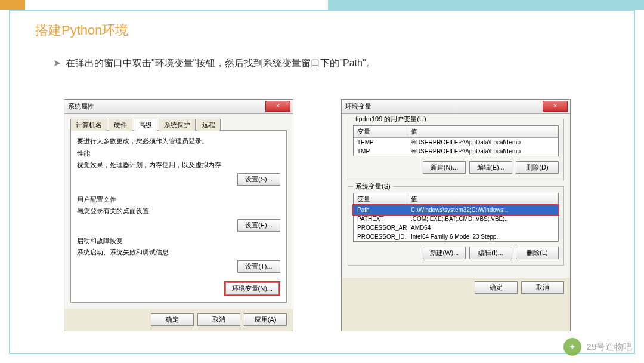 This screenshot has width=644, height=363. I want to click on dialog-title: 系统属性, so click(81, 106).